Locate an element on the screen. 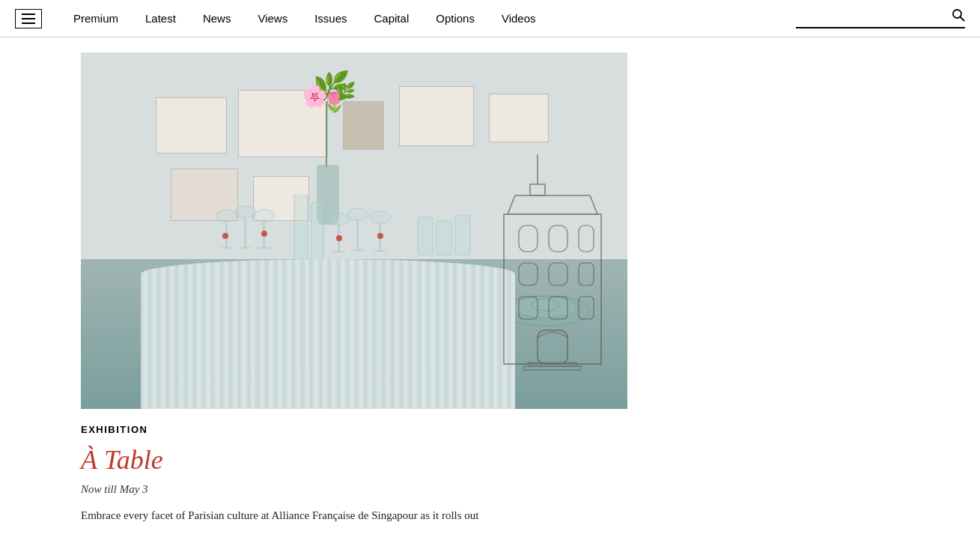 Image resolution: width=980 pixels, height=552 pixels. nav-item-latest: Latest is located at coordinates (160, 18).